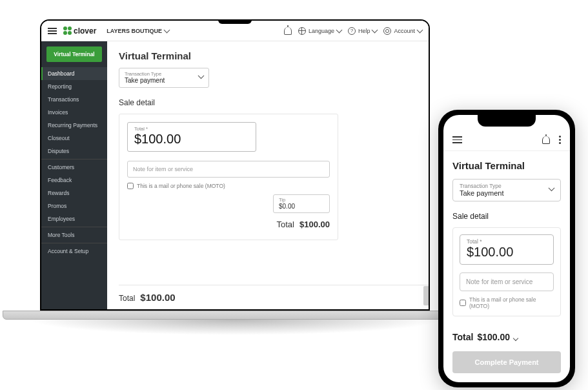  What do you see at coordinates (74, 176) in the screenshot?
I see `sidebar: Virtual Terminal DashboardReportingTrans…` at bounding box center [74, 176].